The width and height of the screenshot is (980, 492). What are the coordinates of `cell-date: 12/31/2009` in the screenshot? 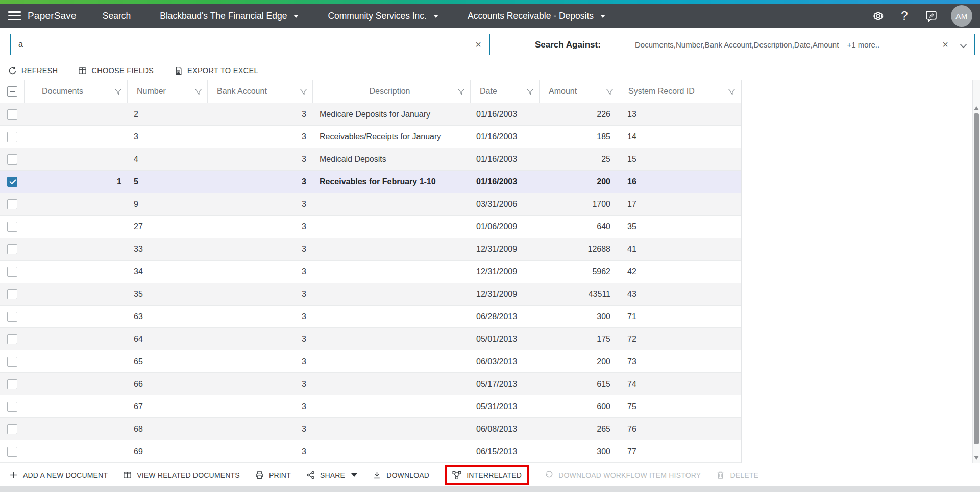 It's located at (505, 272).